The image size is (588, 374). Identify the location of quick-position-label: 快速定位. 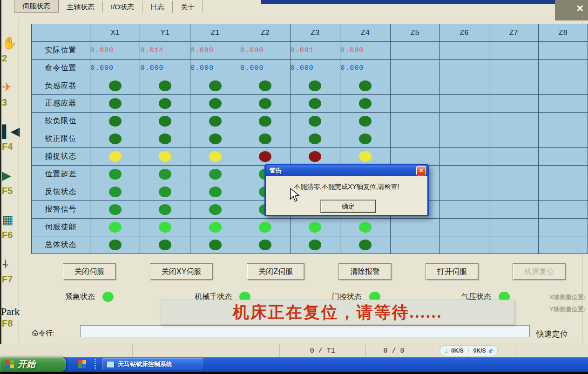
(552, 334).